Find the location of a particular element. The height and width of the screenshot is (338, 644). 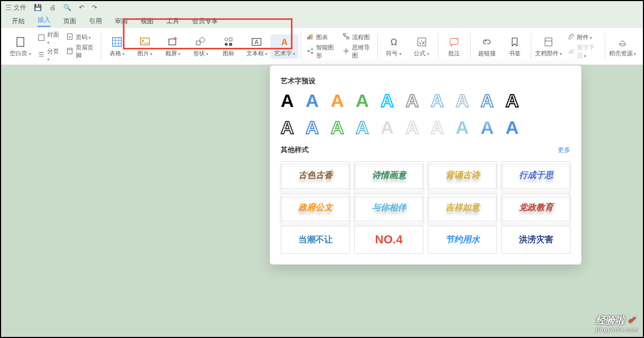

icon-button: 图标 is located at coordinates (229, 46).